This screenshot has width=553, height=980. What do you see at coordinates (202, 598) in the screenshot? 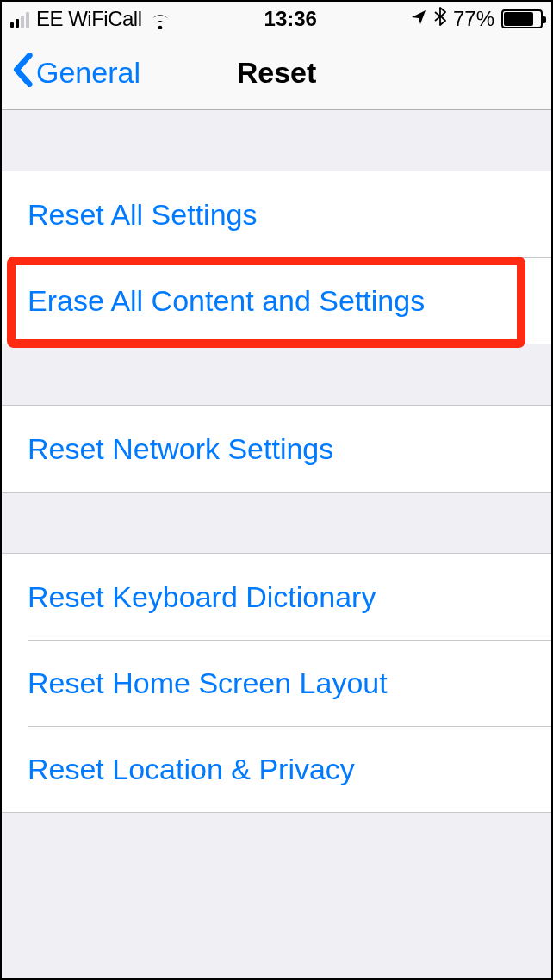
I see `cell-label: Reset Keyboard Dictionary` at bounding box center [202, 598].